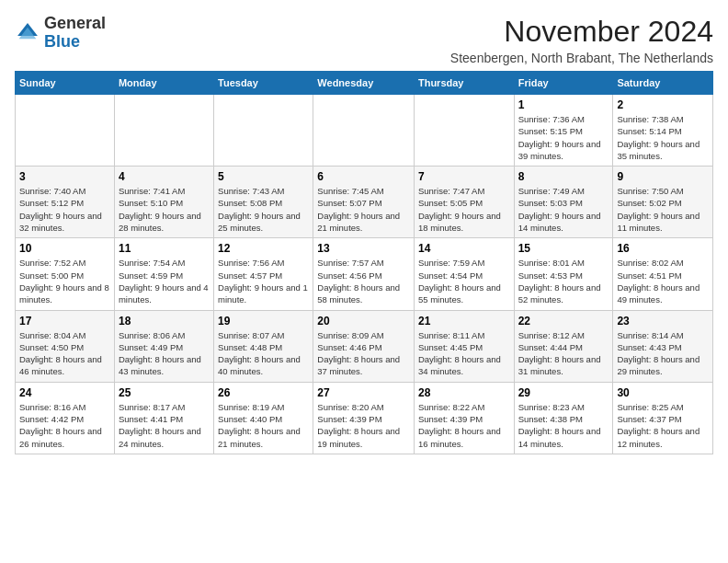 The height and width of the screenshot is (563, 728). I want to click on day-number: 2, so click(663, 105).